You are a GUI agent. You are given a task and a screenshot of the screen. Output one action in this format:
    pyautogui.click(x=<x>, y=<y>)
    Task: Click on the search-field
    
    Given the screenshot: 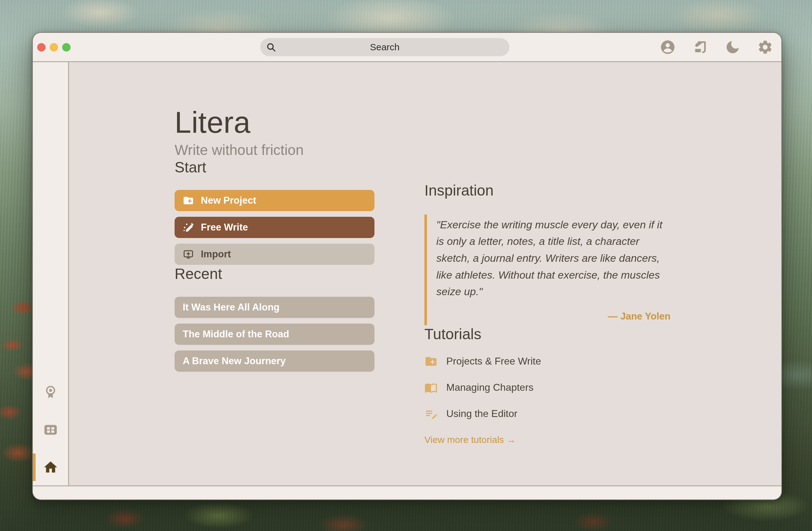 What is the action you would take?
    pyautogui.click(x=385, y=47)
    